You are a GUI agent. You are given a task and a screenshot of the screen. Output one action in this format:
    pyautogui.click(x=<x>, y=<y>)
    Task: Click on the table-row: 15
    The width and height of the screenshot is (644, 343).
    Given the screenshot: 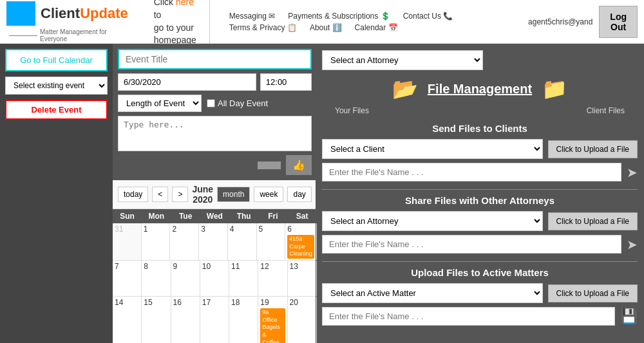 What is the action you would take?
    pyautogui.click(x=156, y=320)
    